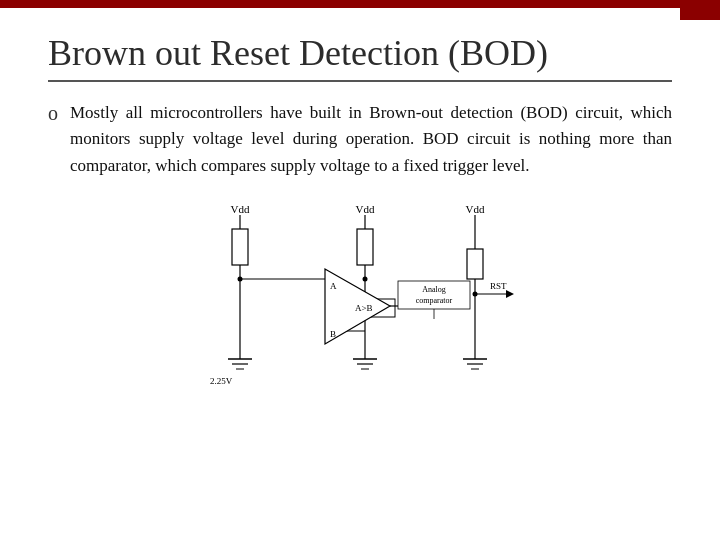 Image resolution: width=720 pixels, height=540 pixels. Describe the element at coordinates (360, 4) in the screenshot. I see `top-bar-accent` at that location.